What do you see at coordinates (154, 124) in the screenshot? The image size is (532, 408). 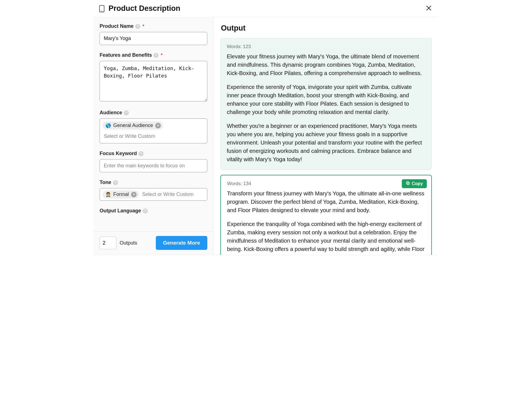 I see `left-scroll: Product Name ? * Features and Benefits ?…` at bounding box center [154, 124].